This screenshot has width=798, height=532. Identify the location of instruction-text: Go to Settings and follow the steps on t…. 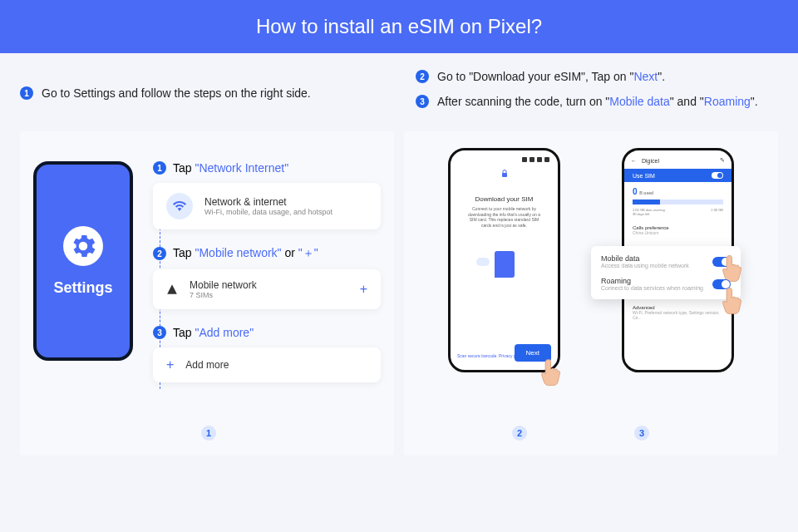
(176, 93).